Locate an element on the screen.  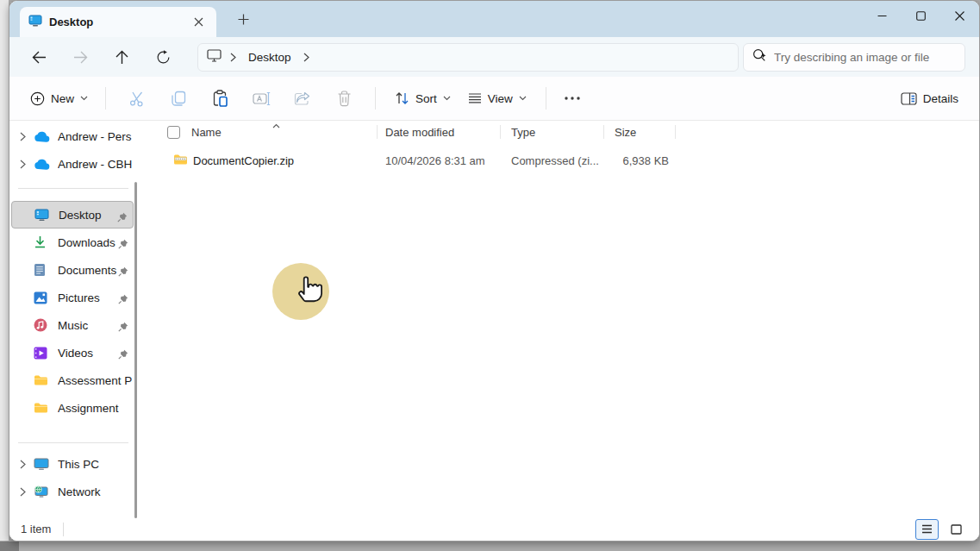
sidebar-item-desktop: Desktop is located at coordinates (72, 215).